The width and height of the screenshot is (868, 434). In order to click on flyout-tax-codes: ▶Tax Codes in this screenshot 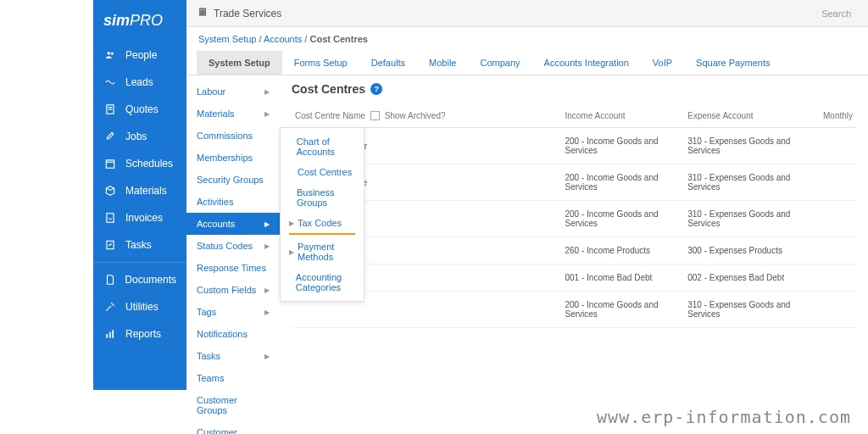, I will do `click(322, 223)`.